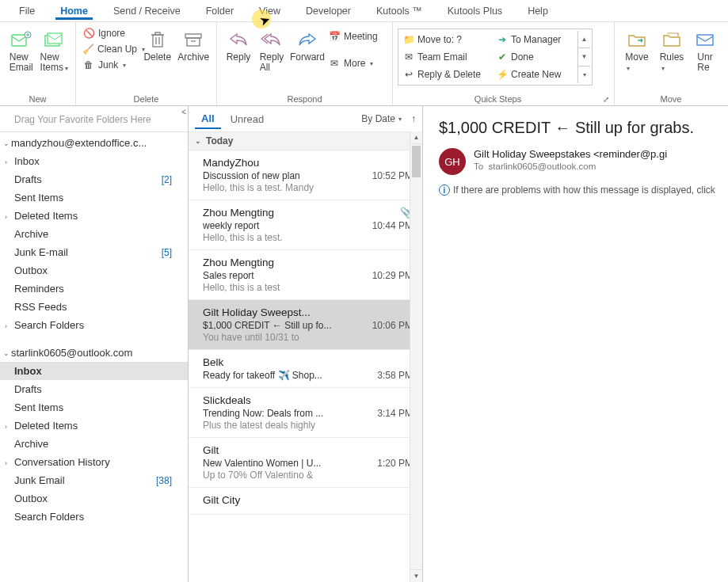 This screenshot has height=582, width=728. What do you see at coordinates (575, 190) in the screenshot?
I see `info-bar: i If there are problems with how this me…` at bounding box center [575, 190].